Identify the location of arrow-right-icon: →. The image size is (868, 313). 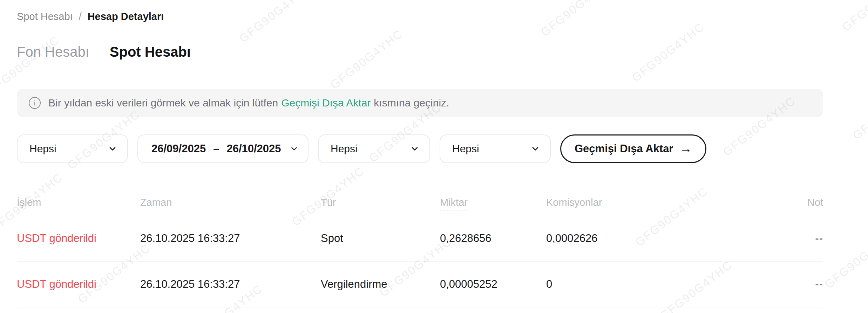
(686, 148).